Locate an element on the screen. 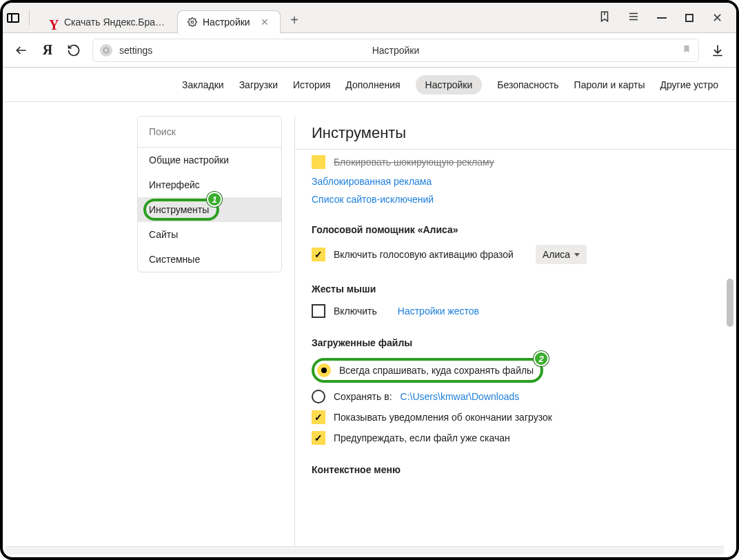 The image size is (739, 560). window-minimize-button is located at coordinates (662, 18).